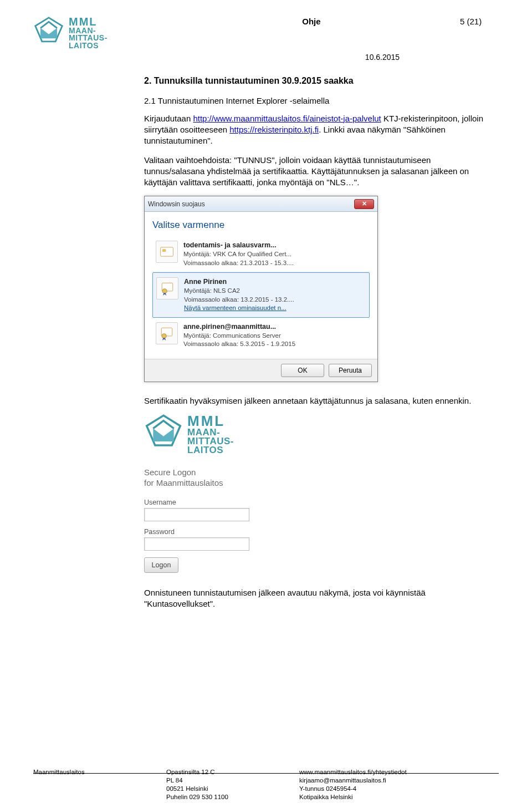  I want to click on password-input, so click(197, 544).